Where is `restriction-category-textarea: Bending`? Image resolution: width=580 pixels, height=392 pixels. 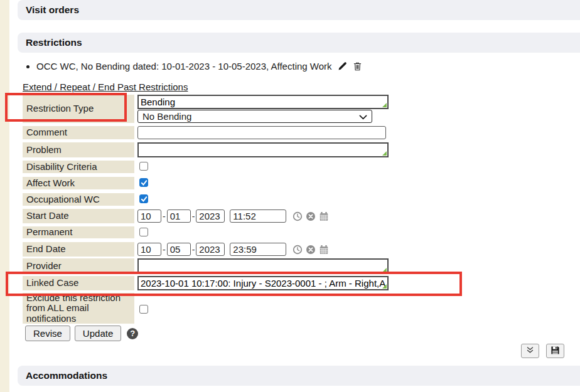 restriction-category-textarea: Bending is located at coordinates (263, 102).